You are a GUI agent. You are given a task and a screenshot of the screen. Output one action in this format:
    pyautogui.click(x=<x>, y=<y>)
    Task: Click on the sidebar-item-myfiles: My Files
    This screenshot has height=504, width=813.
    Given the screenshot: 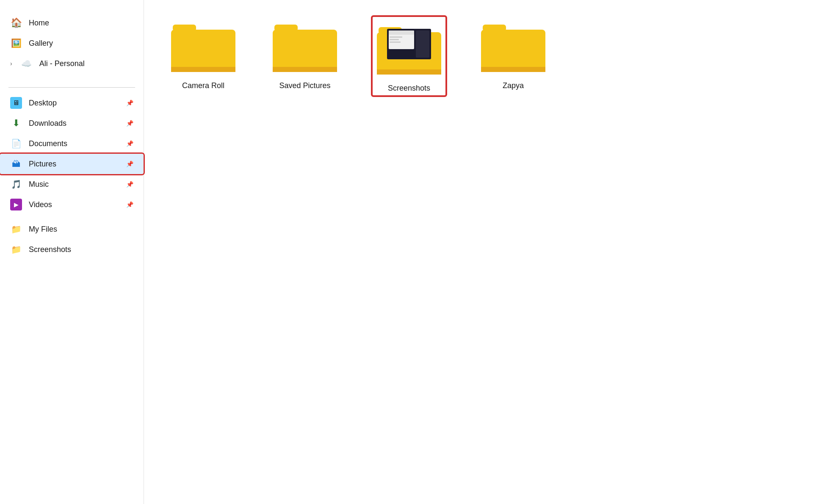 What is the action you would take?
    pyautogui.click(x=72, y=229)
    